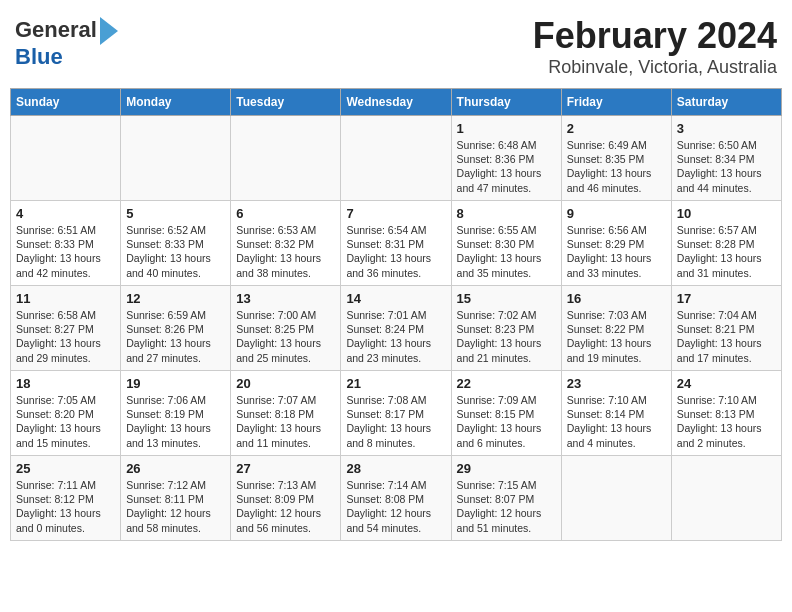 The width and height of the screenshot is (792, 612). Describe the element at coordinates (506, 414) in the screenshot. I see `calendar-cell: 22Sunrise: 7:09 AM Sunset: 8:15 PM Dayli…` at that location.